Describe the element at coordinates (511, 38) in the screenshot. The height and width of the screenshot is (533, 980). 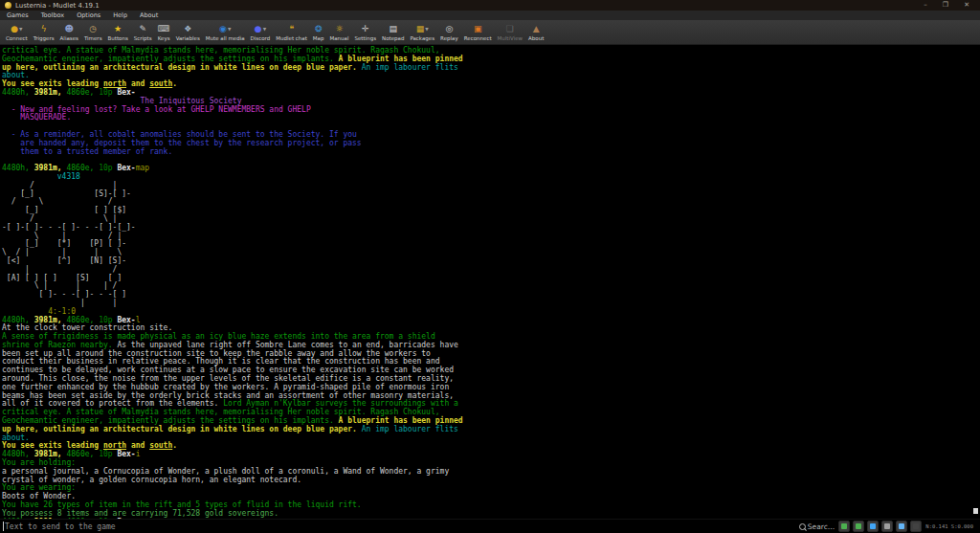
I see `toolbar-item-label: MultiView` at that location.